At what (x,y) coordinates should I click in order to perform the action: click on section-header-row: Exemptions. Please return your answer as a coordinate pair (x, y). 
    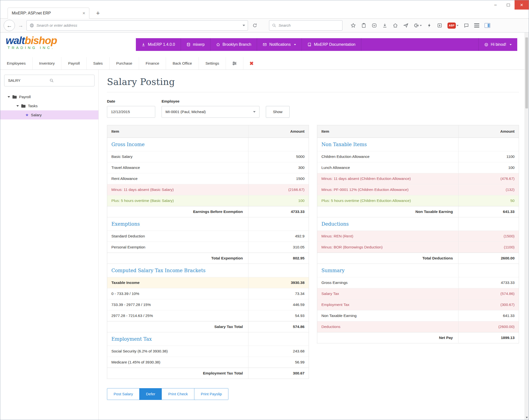
    Looking at the image, I should click on (208, 224).